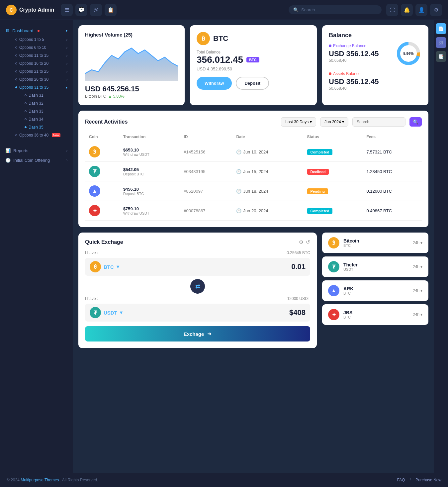  I want to click on col-date: Date, so click(268, 137).